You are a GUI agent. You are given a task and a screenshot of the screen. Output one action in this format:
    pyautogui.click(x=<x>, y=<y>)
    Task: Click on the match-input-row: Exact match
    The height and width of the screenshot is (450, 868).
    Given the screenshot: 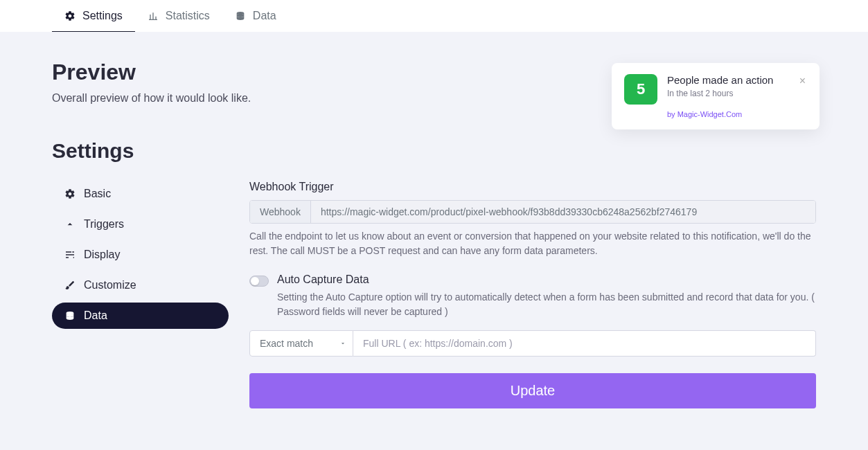 What is the action you would take?
    pyautogui.click(x=533, y=343)
    